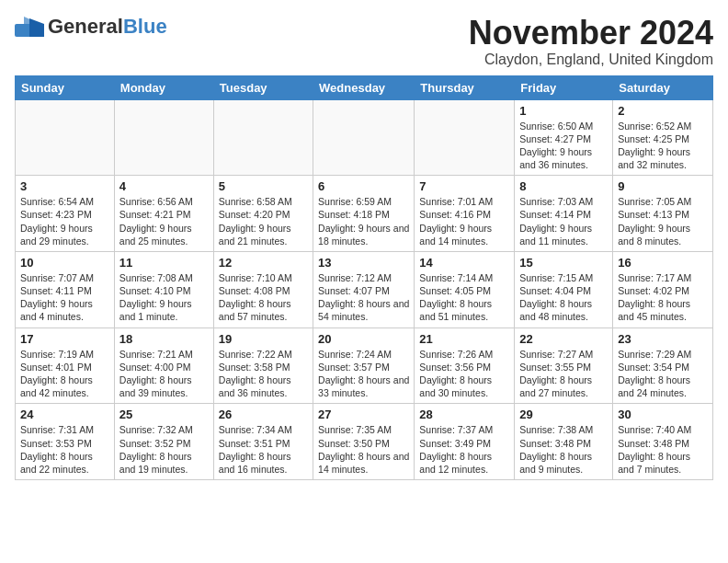 The height and width of the screenshot is (563, 728). What do you see at coordinates (64, 414) in the screenshot?
I see `day-number: 24` at bounding box center [64, 414].